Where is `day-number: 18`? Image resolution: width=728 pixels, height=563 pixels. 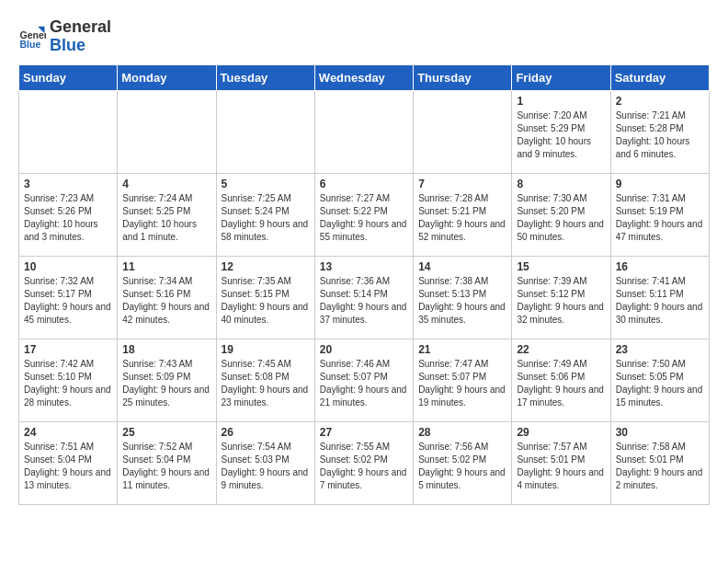 day-number: 18 is located at coordinates (166, 350).